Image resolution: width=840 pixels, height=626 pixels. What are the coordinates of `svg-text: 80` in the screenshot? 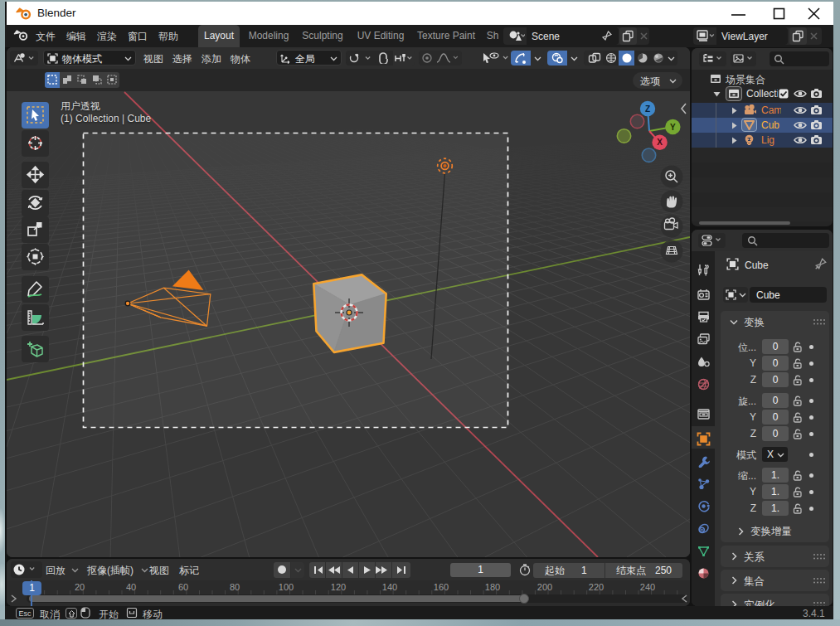 It's located at (235, 587).